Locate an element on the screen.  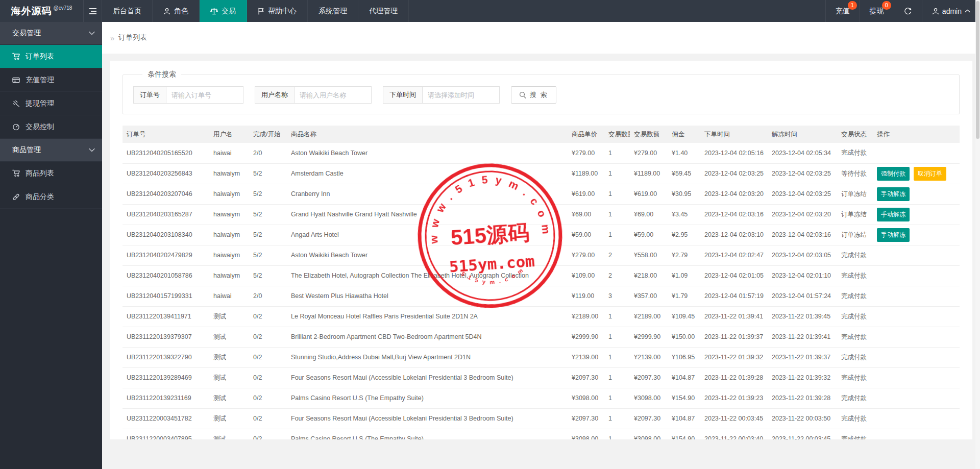
sidebar-item-withdraw: 提现管理 is located at coordinates (51, 104).